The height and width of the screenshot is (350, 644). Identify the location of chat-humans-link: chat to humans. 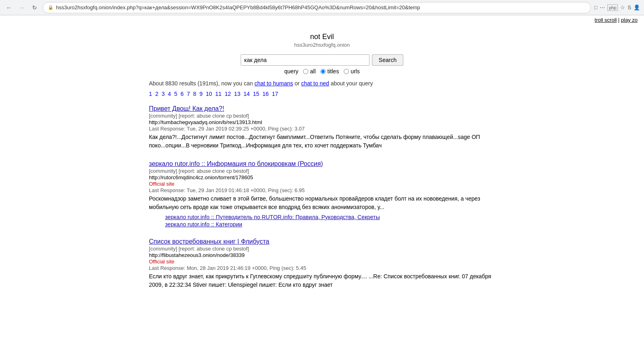
(274, 83).